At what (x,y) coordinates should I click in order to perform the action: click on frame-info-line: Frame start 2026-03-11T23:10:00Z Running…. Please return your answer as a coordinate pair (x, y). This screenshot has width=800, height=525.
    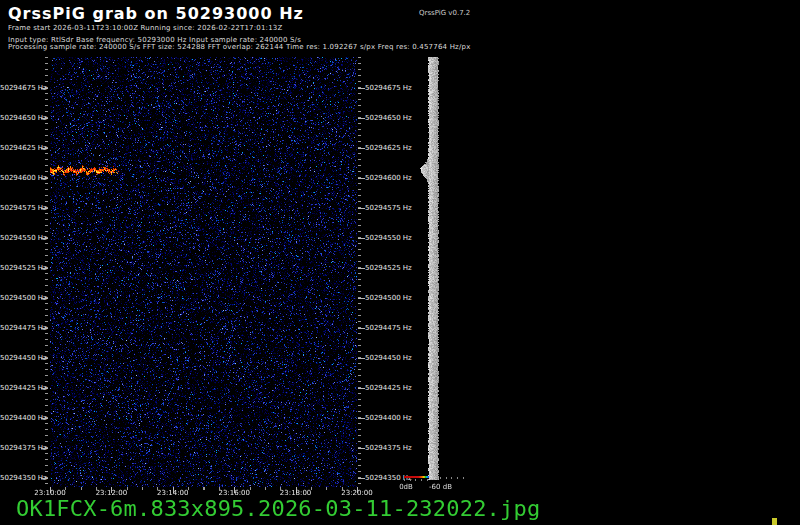
    Looking at the image, I should click on (145, 28).